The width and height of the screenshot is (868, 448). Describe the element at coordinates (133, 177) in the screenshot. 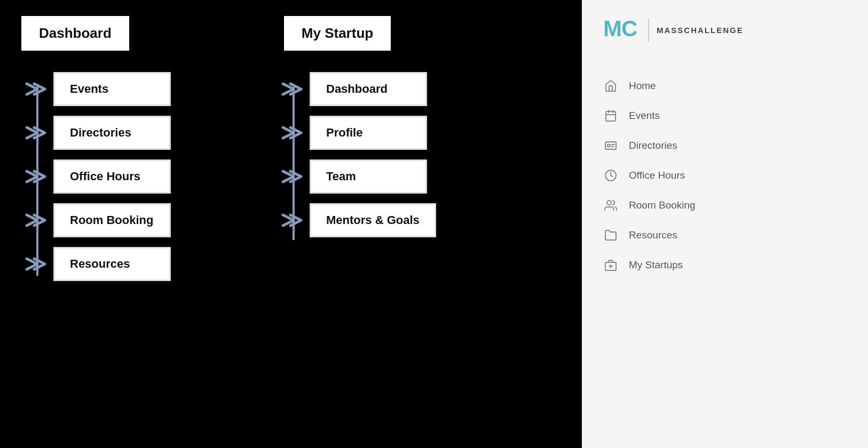

I see `list-item: Office Hours` at that location.